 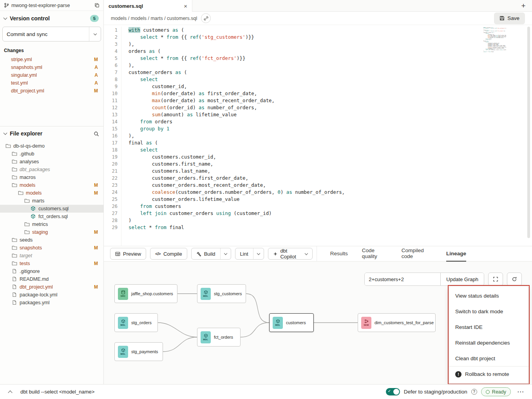 I want to click on tree-item-metrics: metrics, so click(x=52, y=224).